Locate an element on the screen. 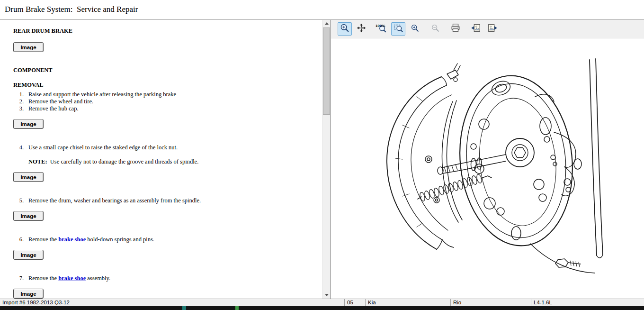  pan-icon is located at coordinates (361, 29).